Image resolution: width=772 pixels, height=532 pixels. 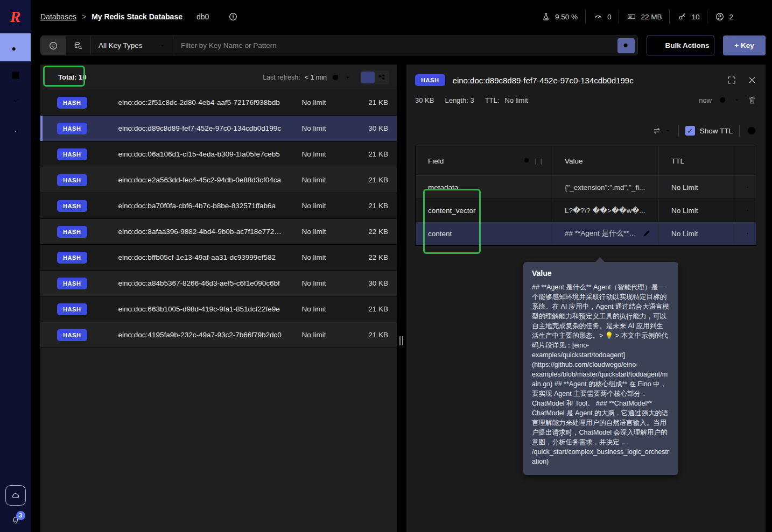 I want to click on key-name: eino:doc:bffb05cf-1e13-49af-aa31-dc93999…, so click(x=200, y=257).